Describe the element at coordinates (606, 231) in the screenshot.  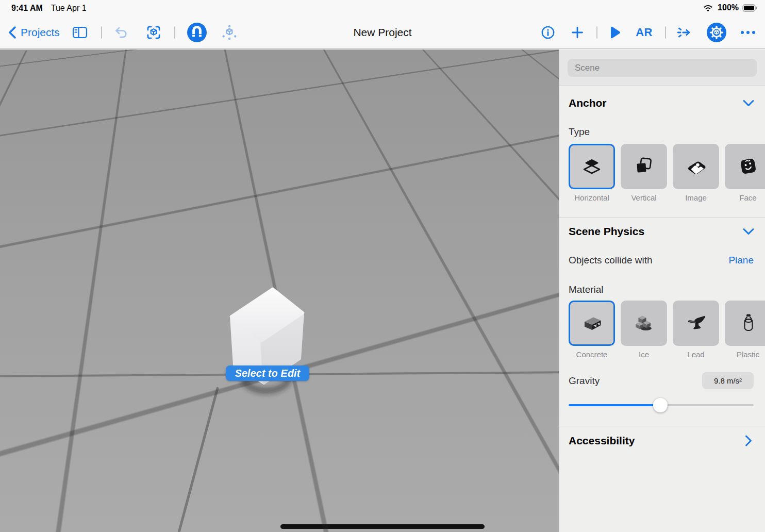
I see `physics-title: Scene Physics` at that location.